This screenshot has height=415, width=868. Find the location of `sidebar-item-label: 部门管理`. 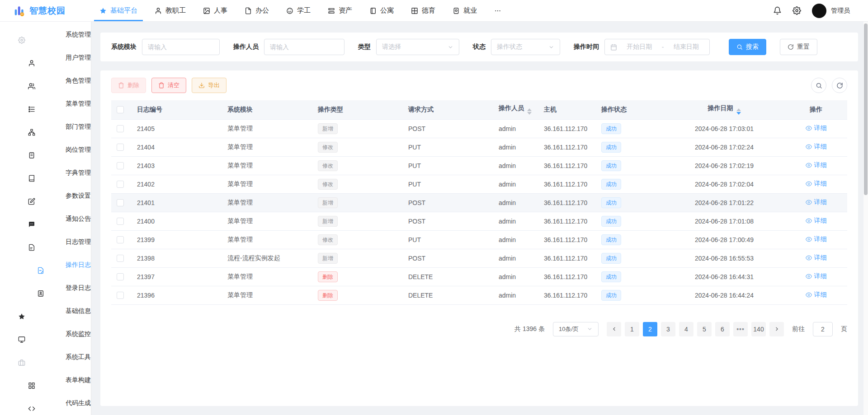

sidebar-item-label: 部门管理 is located at coordinates (78, 127).